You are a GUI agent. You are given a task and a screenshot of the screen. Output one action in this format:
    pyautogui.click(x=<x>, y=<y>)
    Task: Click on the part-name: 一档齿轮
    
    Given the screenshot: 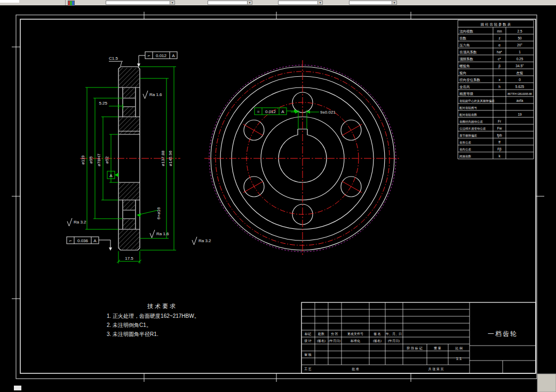 What is the action you would take?
    pyautogui.click(x=503, y=334)
    